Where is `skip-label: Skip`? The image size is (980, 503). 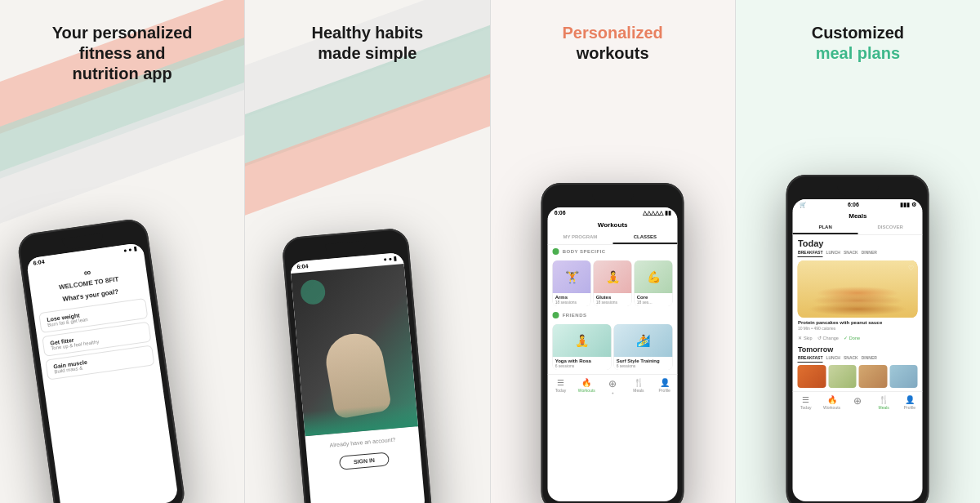 skip-label: Skip is located at coordinates (808, 338).